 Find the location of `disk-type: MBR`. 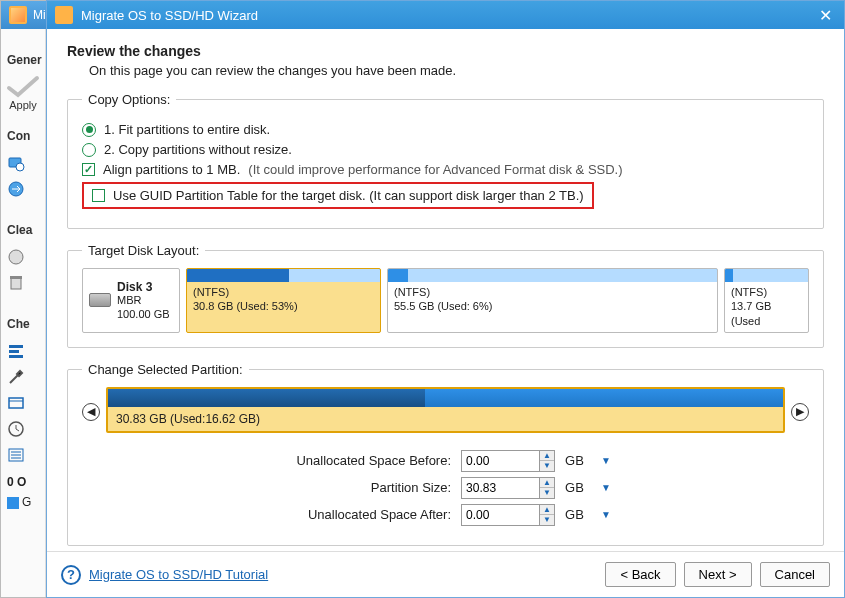

disk-type: MBR is located at coordinates (144, 300).